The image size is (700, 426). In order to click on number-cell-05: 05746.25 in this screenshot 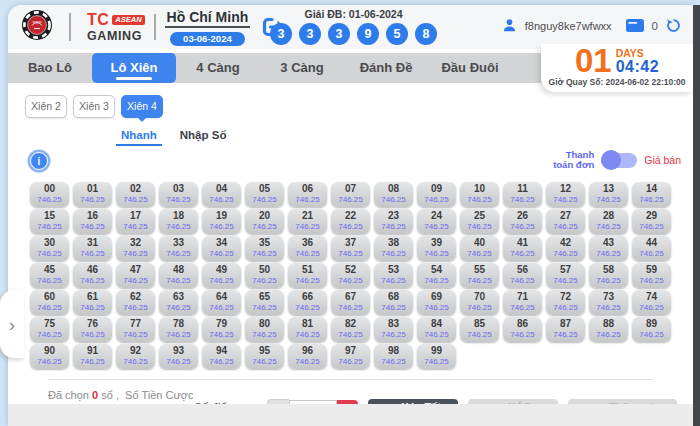, I will do `click(264, 194)`.